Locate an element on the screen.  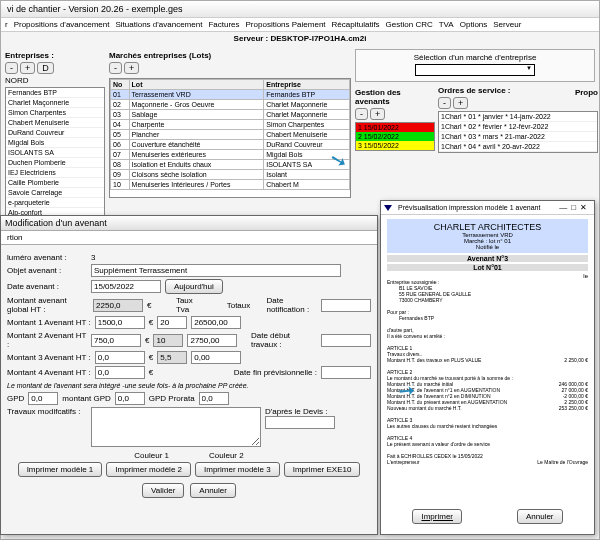
menu-item: Options is located at coordinates (474, 24).